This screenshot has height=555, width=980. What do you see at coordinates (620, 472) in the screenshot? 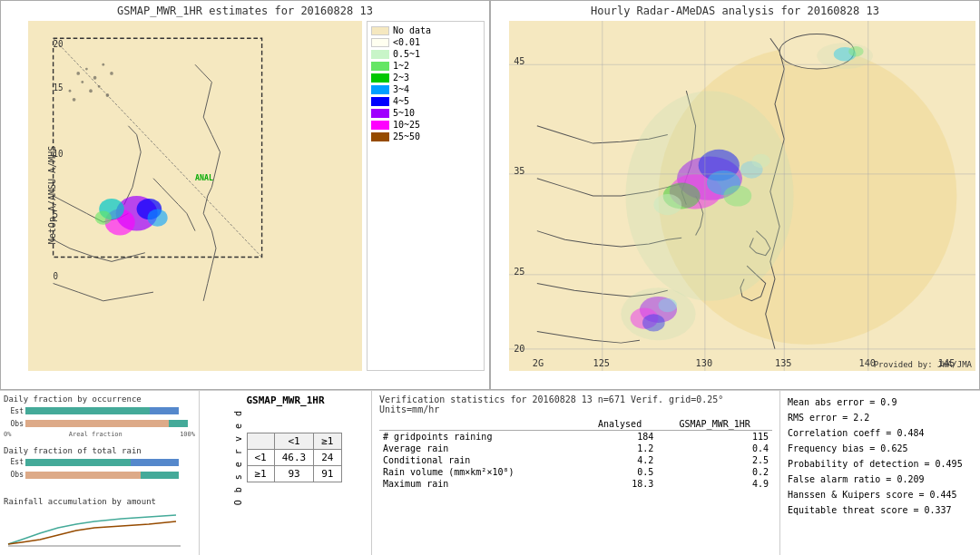
I see `stat-val-a3: 0.5` at bounding box center [620, 472].